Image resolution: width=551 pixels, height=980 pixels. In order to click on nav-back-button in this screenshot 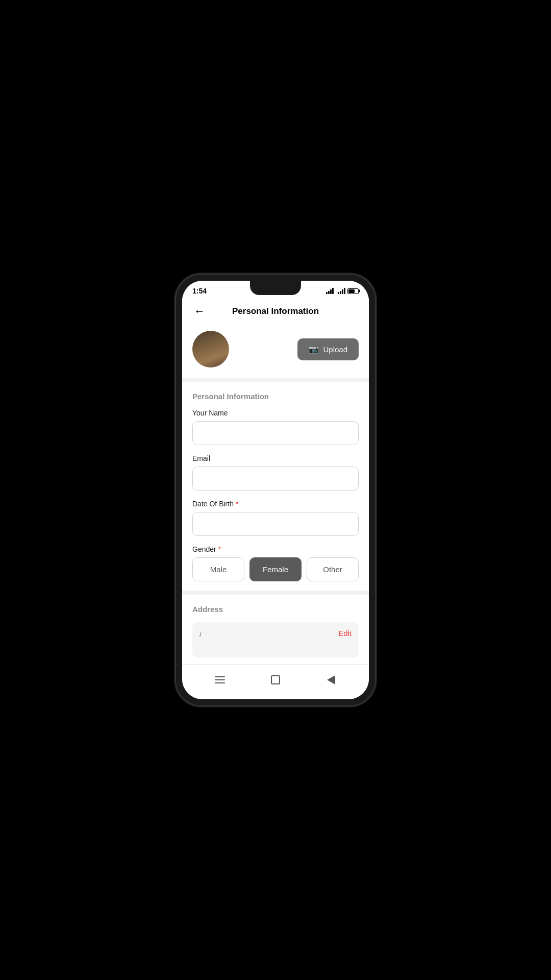, I will do `click(331, 680)`.